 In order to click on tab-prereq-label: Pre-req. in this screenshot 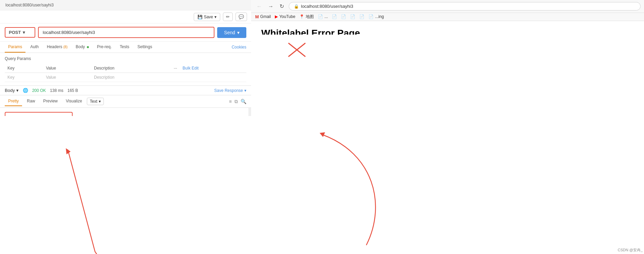, I will do `click(105, 47)`.